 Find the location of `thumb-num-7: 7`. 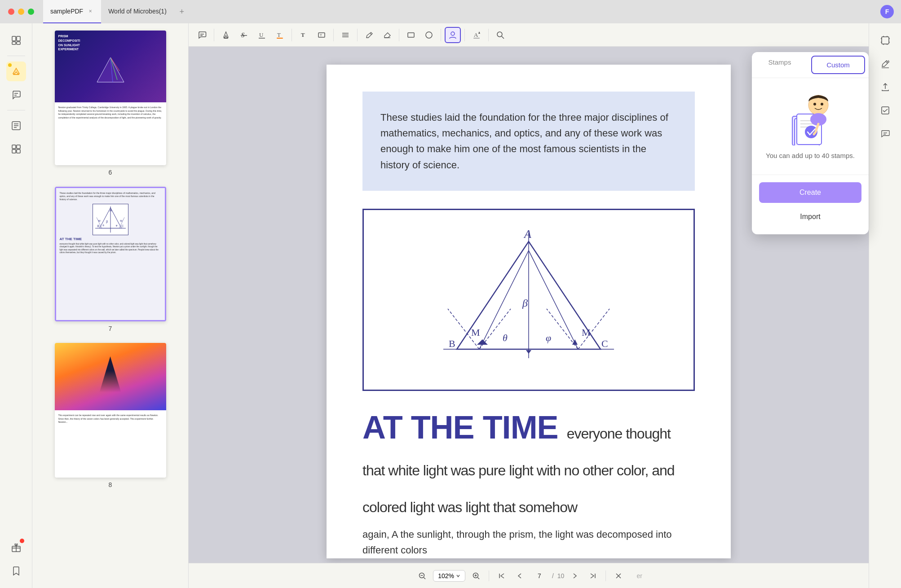

thumb-num-7: 7 is located at coordinates (110, 329).